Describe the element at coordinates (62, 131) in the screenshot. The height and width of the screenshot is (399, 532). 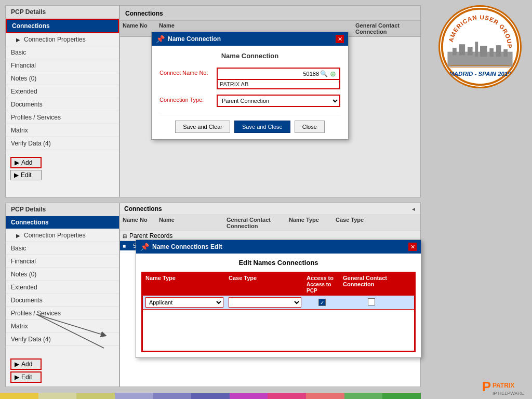
I see `sidebar-item-matrix: Matrix` at that location.